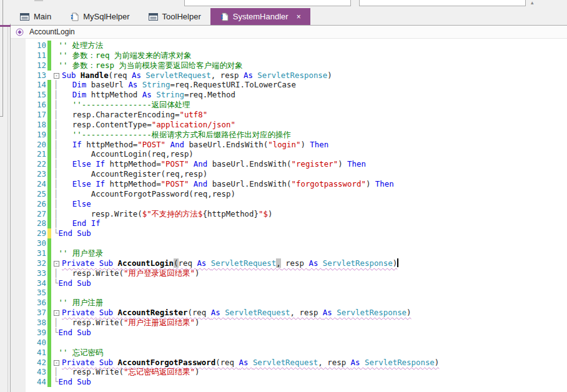 The height and width of the screenshot is (392, 567). What do you see at coordinates (288, 223) in the screenshot?
I see `code-line: 28│ End If` at bounding box center [288, 223].